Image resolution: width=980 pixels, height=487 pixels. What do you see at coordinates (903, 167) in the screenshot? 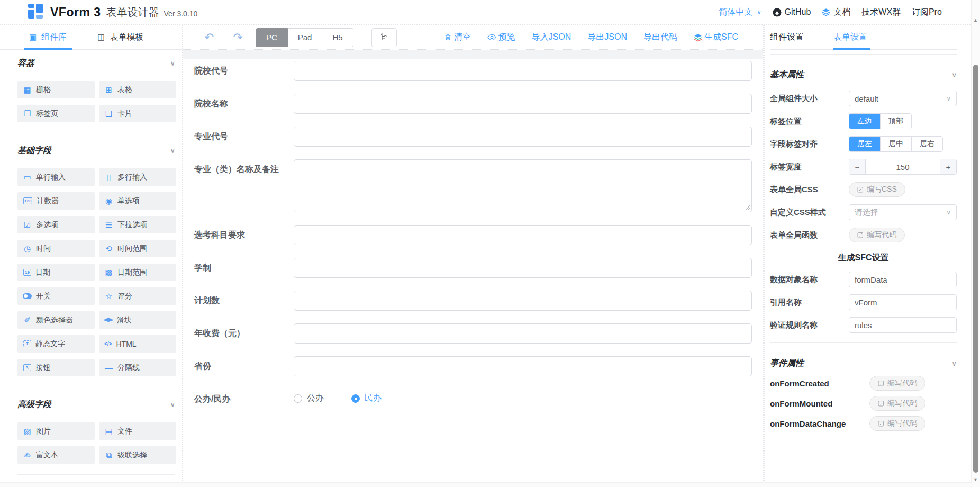
I see `label-width-value: 150` at bounding box center [903, 167].